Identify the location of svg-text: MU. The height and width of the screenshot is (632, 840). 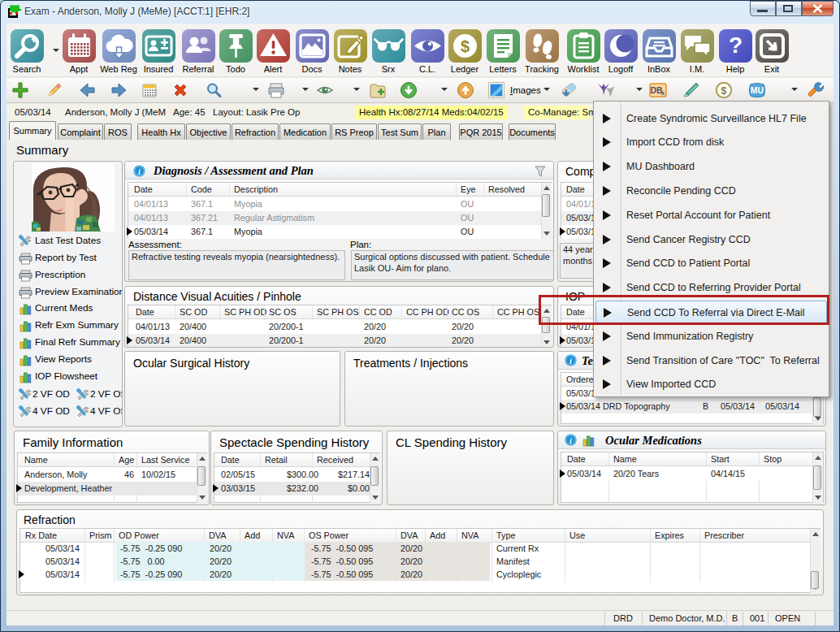
(757, 90).